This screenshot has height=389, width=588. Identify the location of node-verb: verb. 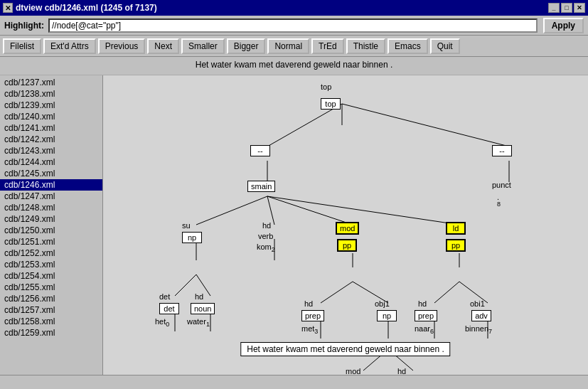
(266, 236).